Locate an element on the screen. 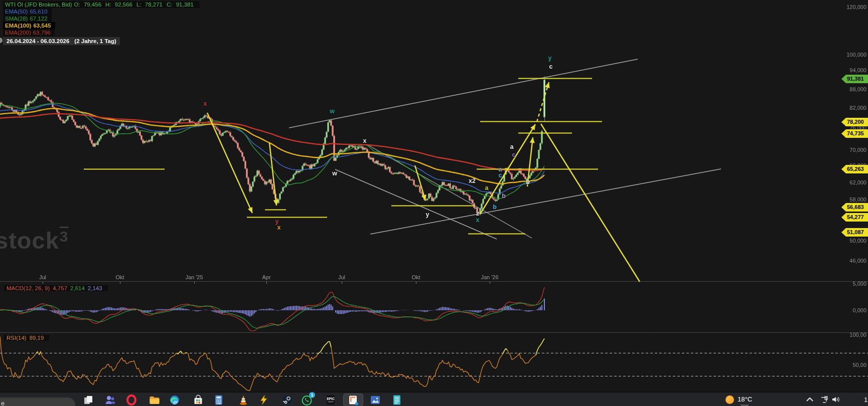 The width and height of the screenshot is (868, 406). taskbar-app-photos-icon is located at coordinates (375, 400).